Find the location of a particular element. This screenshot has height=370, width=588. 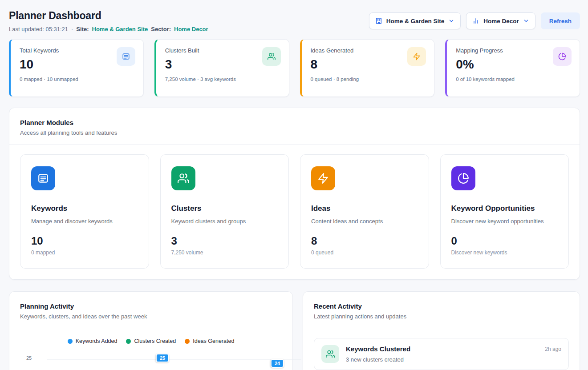

topbar-controls: Home & Garden Site Home Decor Refresh is located at coordinates (474, 21).